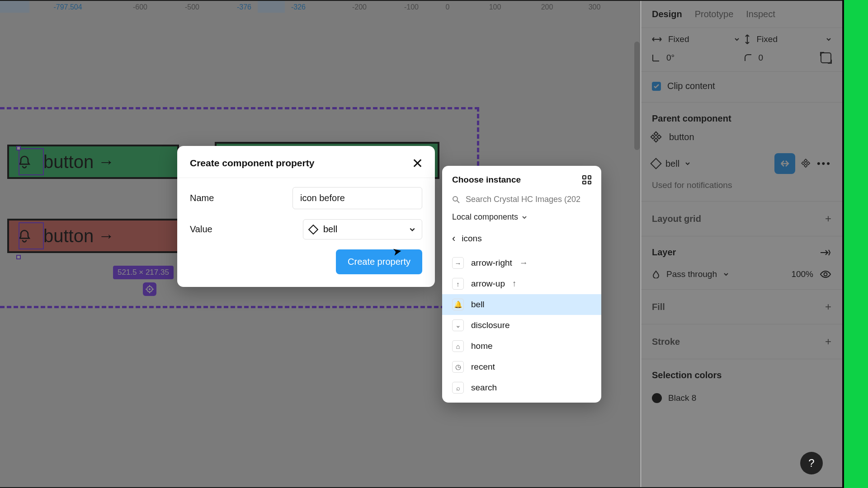 The width and height of the screenshot is (868, 488). What do you see at coordinates (826, 58) in the screenshot?
I see `independent-corners-icon` at bounding box center [826, 58].